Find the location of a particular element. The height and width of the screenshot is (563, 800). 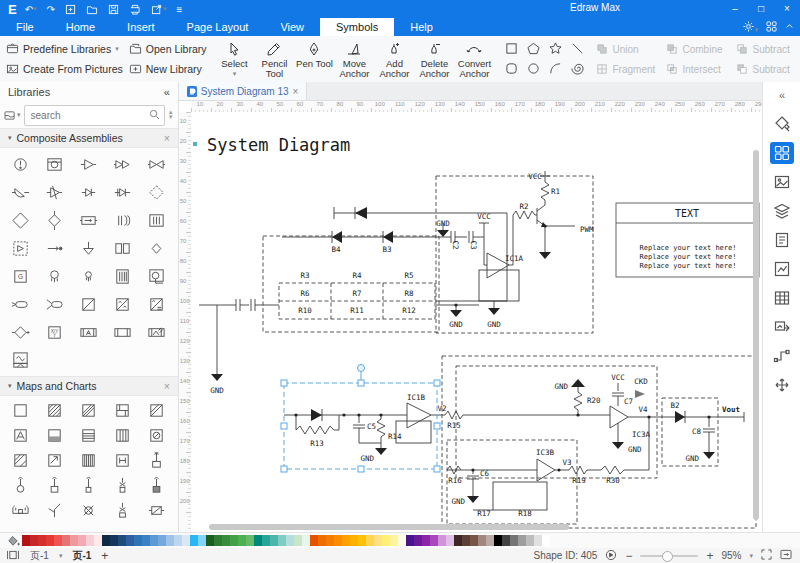

pages-dropdown-caret-icon: ▾ is located at coordinates (61, 556).